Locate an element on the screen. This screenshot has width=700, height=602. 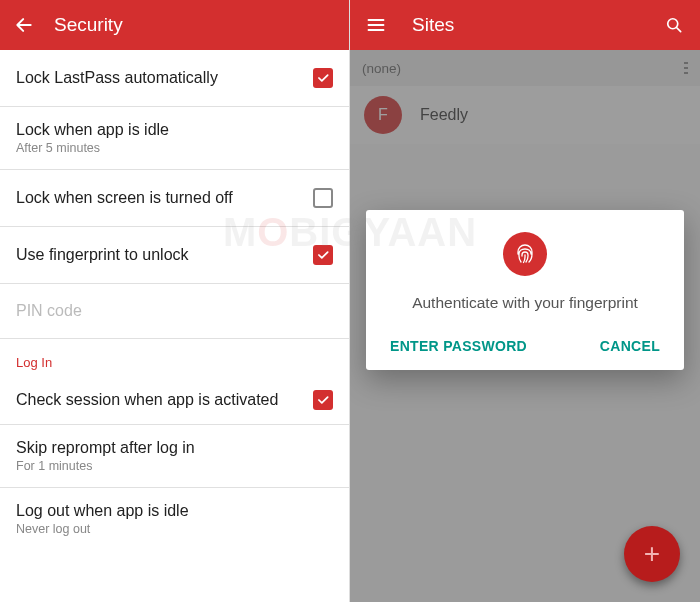
app-bar: Sites is located at coordinates (525, 25).